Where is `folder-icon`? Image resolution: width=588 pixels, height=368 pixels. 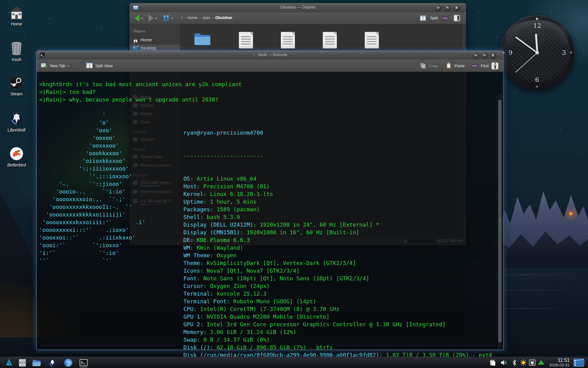
folder-icon is located at coordinates (36, 363).